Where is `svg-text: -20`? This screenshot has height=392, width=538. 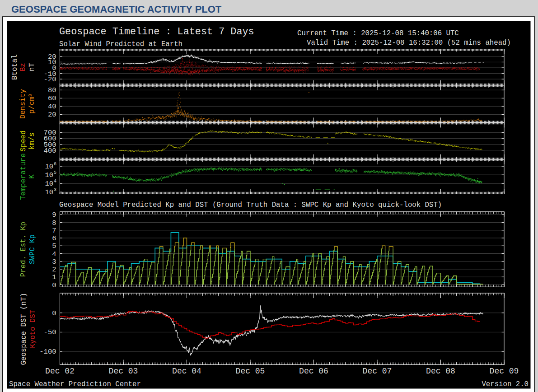
svg-text: -20 is located at coordinates (50, 79).